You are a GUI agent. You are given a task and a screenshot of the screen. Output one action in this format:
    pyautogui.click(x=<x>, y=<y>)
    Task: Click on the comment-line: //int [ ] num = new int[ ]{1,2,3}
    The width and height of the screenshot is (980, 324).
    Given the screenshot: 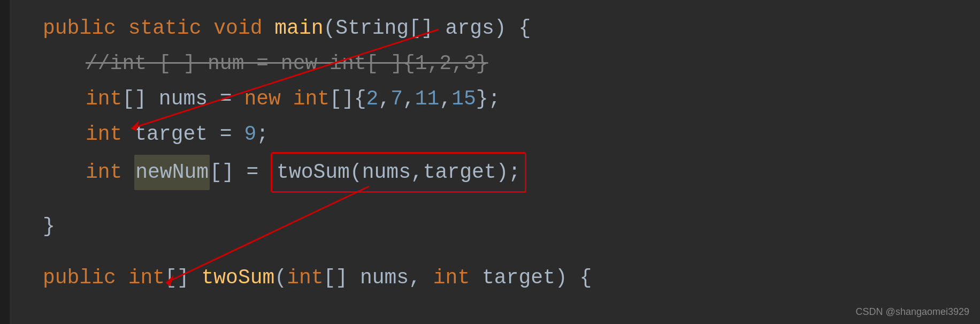 What is the action you would take?
    pyautogui.click(x=287, y=64)
    